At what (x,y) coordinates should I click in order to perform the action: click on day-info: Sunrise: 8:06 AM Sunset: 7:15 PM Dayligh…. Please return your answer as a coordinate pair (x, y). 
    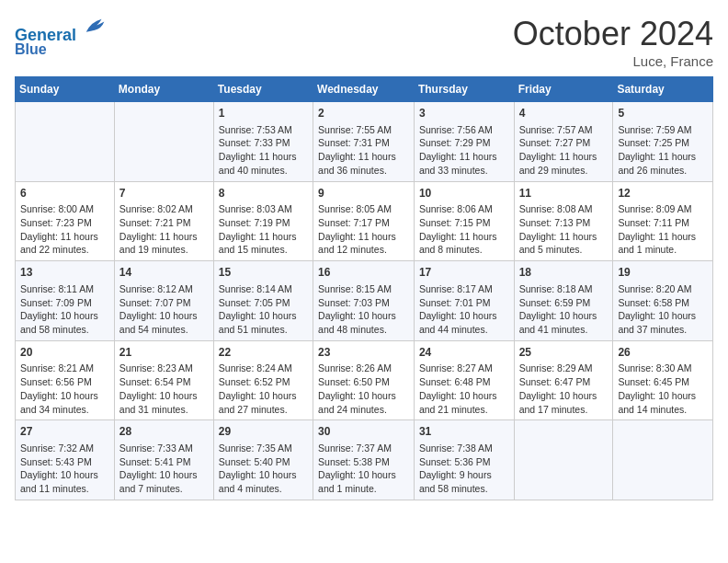
    Looking at the image, I should click on (464, 230).